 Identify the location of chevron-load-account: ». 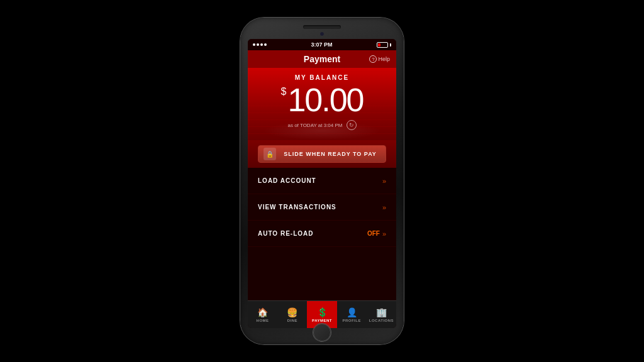
(384, 181).